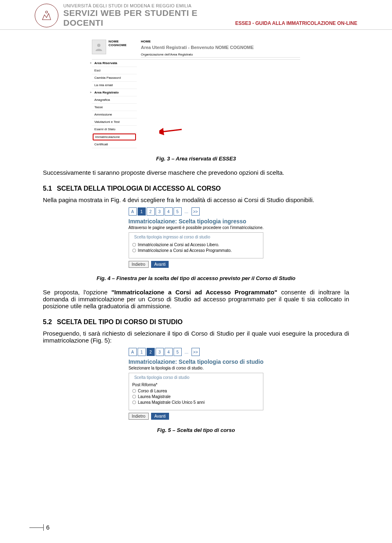 The height and width of the screenshot is (543, 392). Describe the element at coordinates (196, 384) in the screenshot. I see `figure-5-wrapper: A 1 2 3 4 5 … >> Immatricolazione: Scelt…` at that location.